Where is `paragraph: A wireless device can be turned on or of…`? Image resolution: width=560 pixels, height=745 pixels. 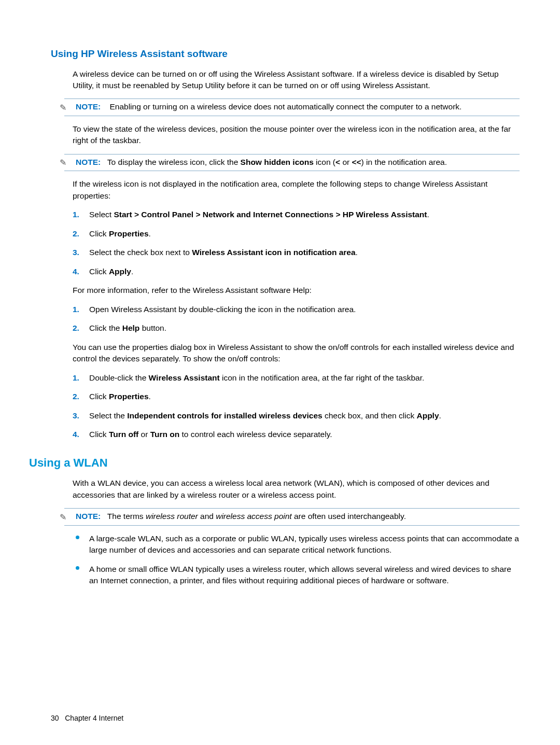
paragraph: A wireless device can be turned on or of… is located at coordinates (296, 80).